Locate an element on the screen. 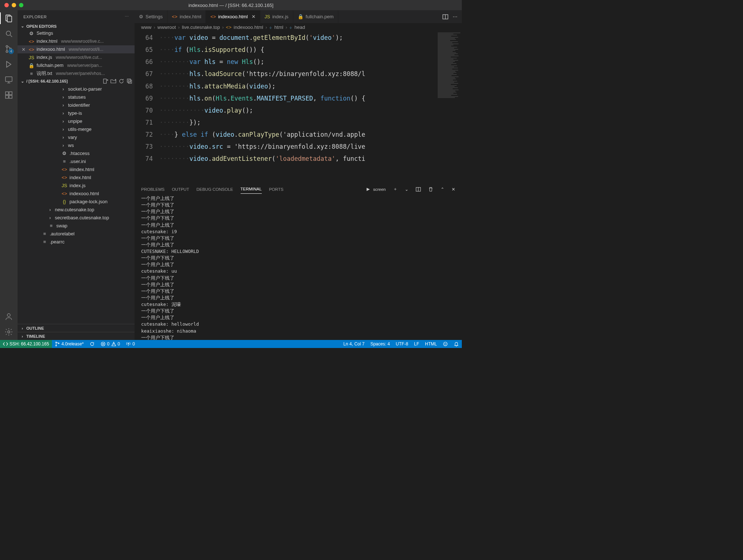 Image resolution: width=743 pixels, height=560 pixels. open-editor-item: ✕<>indexooo.htmlwww/wwwroot/li... is located at coordinates (76, 49).